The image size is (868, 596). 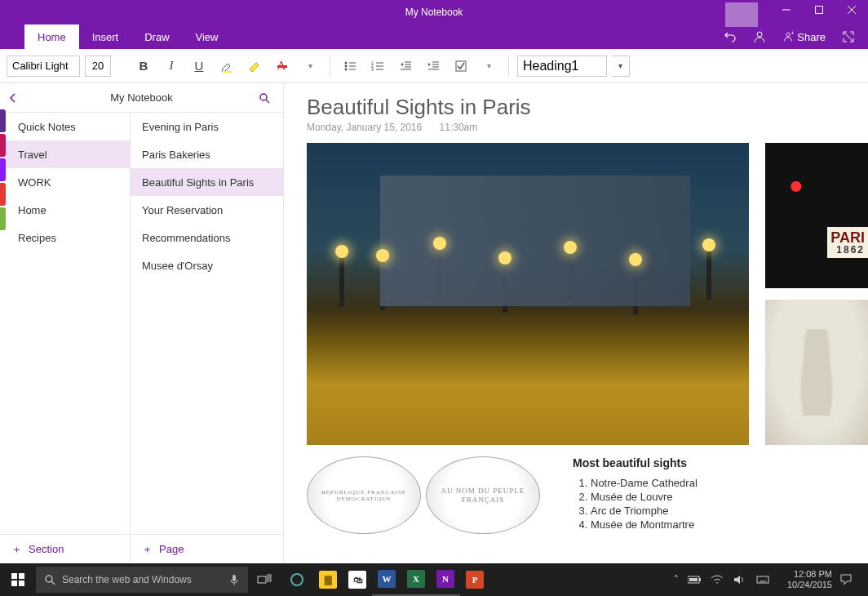 I want to click on edge-button, so click(x=297, y=580).